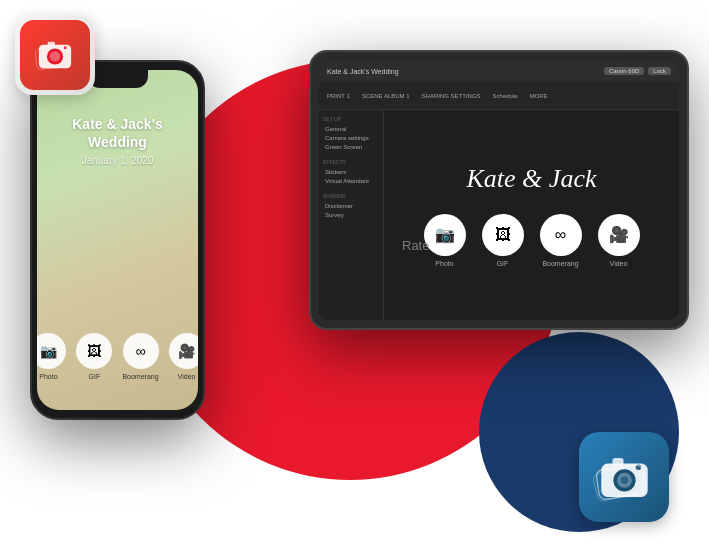 The image size is (709, 552). I want to click on sidebar-stickers: Stickers, so click(351, 172).